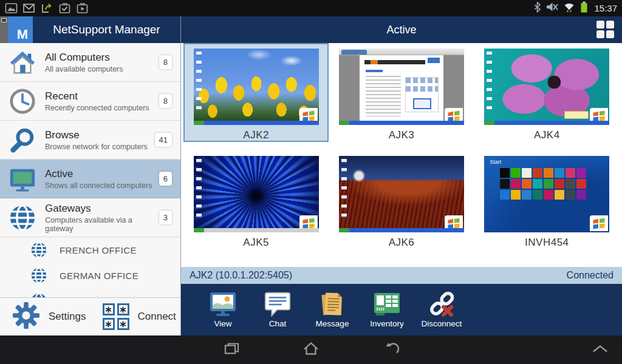  I want to click on gateway-item-partial, so click(90, 292).